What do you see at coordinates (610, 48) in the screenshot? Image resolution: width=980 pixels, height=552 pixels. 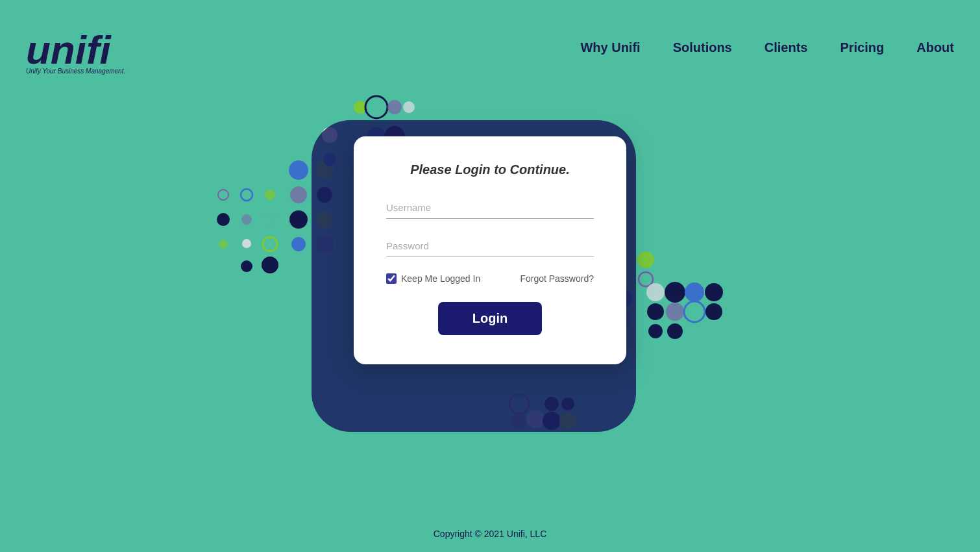 I see `nav-why-unifi: Why Unifi` at bounding box center [610, 48].